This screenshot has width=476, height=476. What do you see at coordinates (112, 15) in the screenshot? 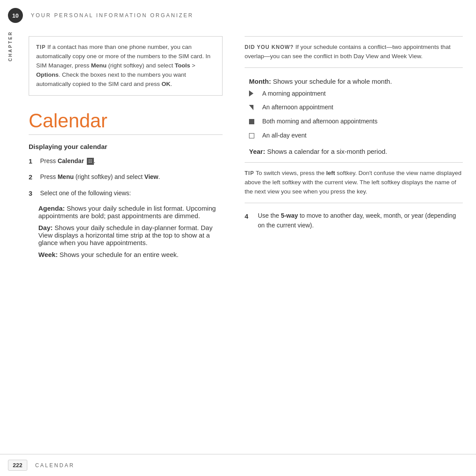
I see `top-title: YOUR PERSONAL INFORMATION ORGANIZER` at bounding box center [112, 15].